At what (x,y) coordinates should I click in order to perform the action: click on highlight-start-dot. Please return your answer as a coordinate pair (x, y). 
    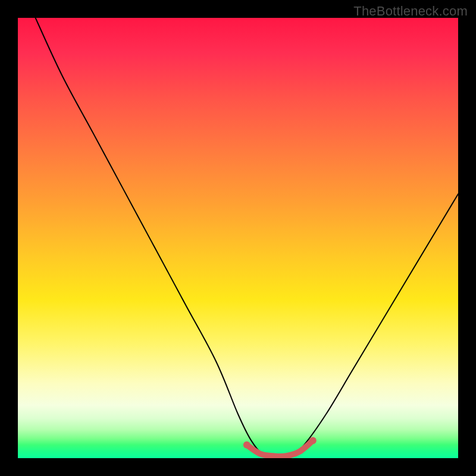
    Looking at the image, I should click on (247, 445).